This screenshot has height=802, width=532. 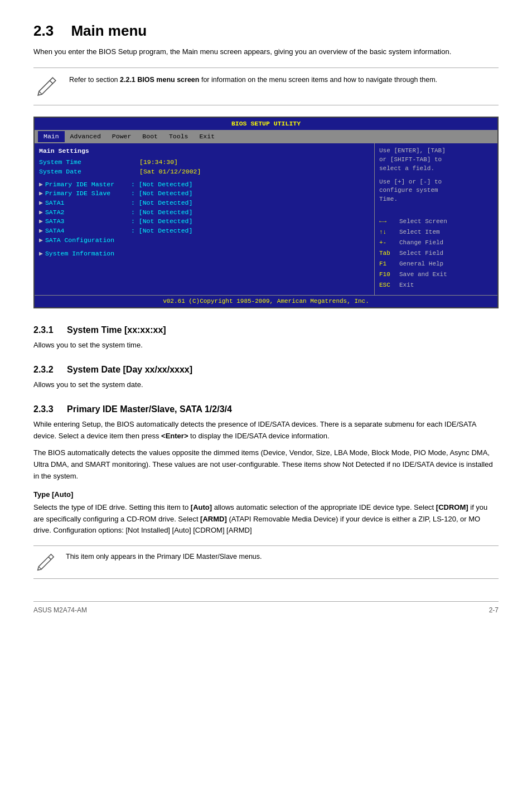 What do you see at coordinates (266, 330) in the screenshot?
I see `subsection-231-title: 2.3.1 System Time [xx:xx:xx]` at bounding box center [266, 330].